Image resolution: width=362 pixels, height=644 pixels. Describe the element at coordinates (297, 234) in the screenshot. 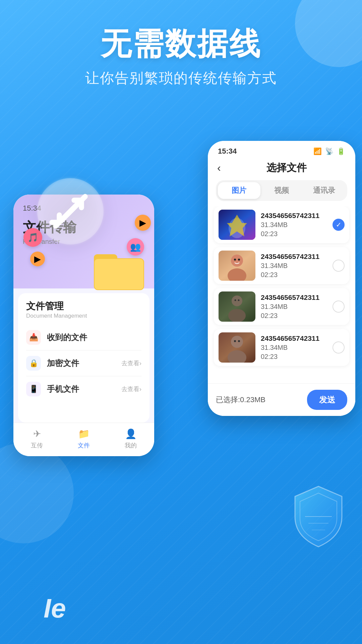

I see `file-duration-1: 02:23` at that location.